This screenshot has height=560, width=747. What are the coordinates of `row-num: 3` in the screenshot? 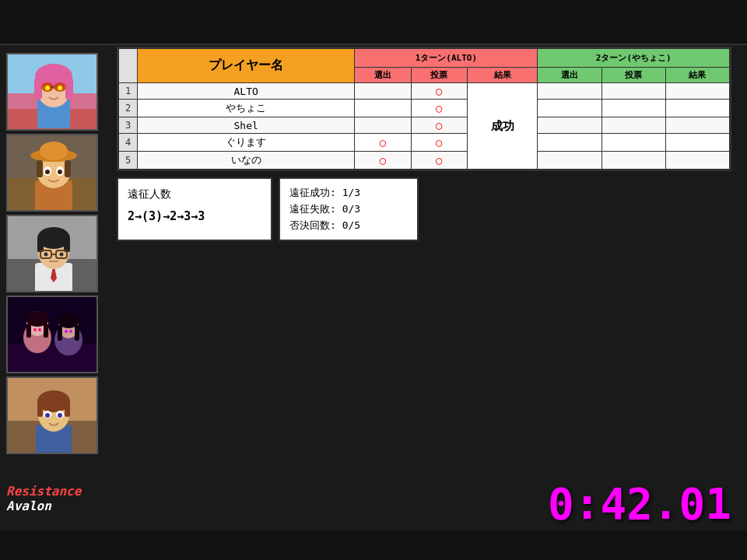 It's located at (128, 126).